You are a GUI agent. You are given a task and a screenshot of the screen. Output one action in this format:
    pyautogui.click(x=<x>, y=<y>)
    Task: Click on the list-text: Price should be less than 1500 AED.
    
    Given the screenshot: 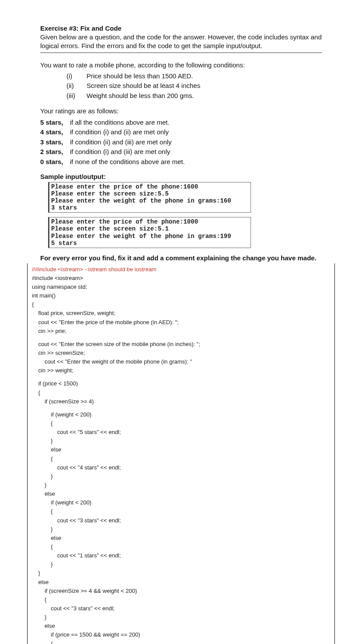 What is the action you would take?
    pyautogui.click(x=140, y=76)
    